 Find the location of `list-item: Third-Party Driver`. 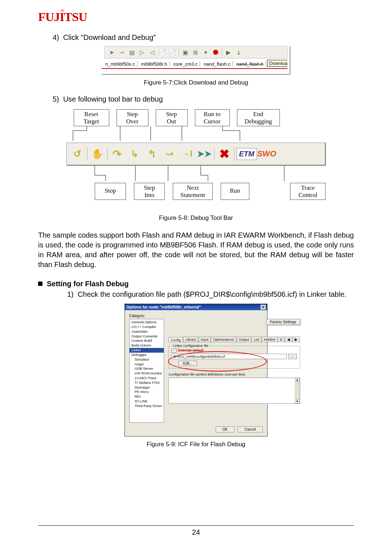

list-item: Third-Party Driver is located at coordinates (147, 406).